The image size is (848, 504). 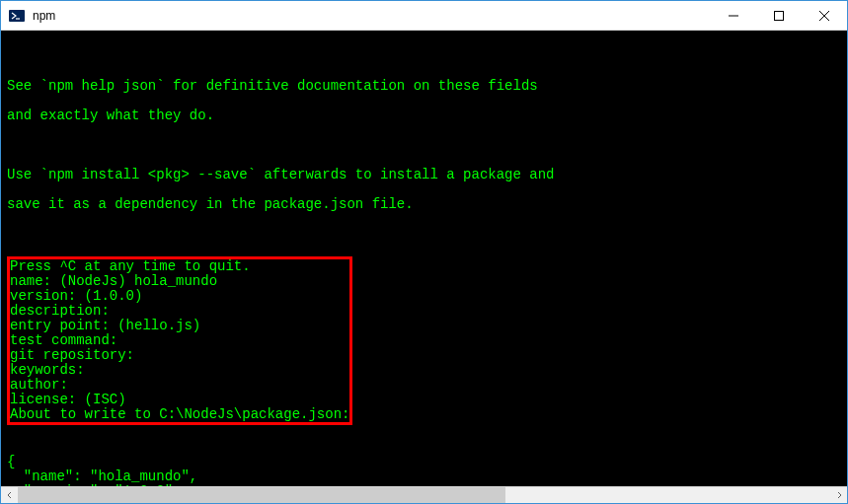 I want to click on prompt-test-command: test command:, so click(x=180, y=341).